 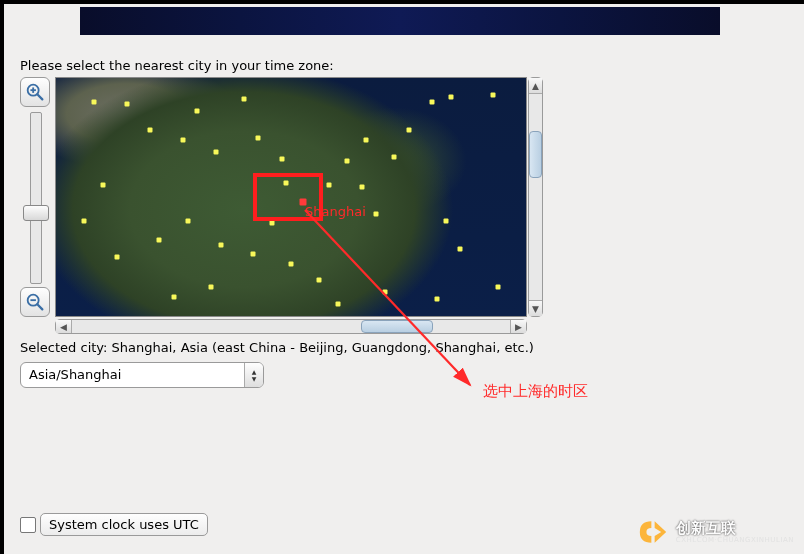 I want to click on zoom-slider-handle, so click(x=36, y=213).